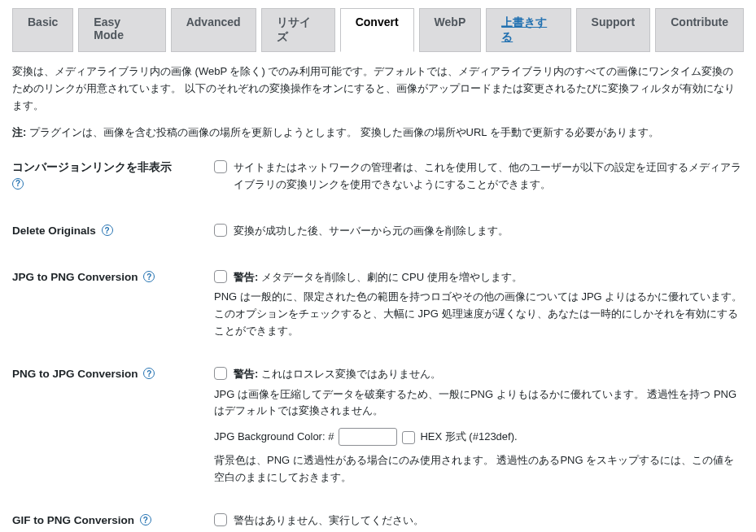 This screenshot has height=532, width=756. I want to click on settings-tabs: Basic Easy Mode Advanced リサイズ Convert We…, so click(378, 30).